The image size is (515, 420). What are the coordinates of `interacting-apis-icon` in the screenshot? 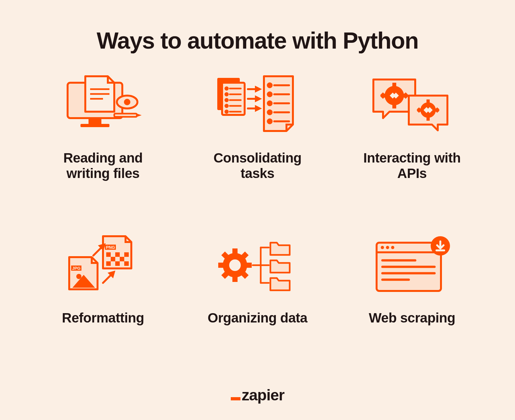 It's located at (412, 105).